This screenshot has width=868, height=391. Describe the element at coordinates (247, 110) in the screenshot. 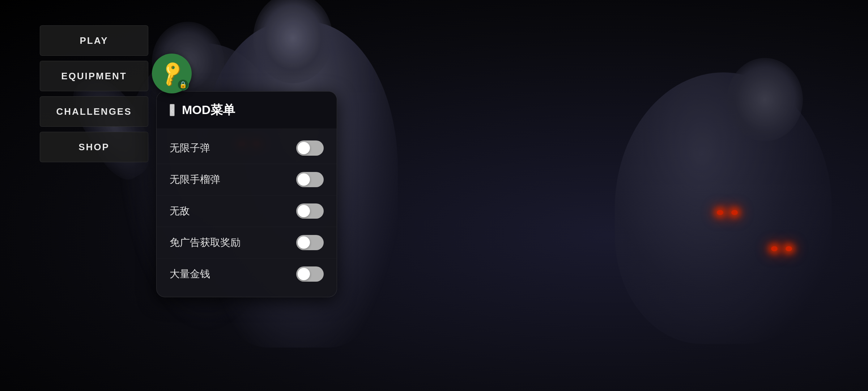

I see `mod-panel-header: ‹ MOD菜单` at that location.